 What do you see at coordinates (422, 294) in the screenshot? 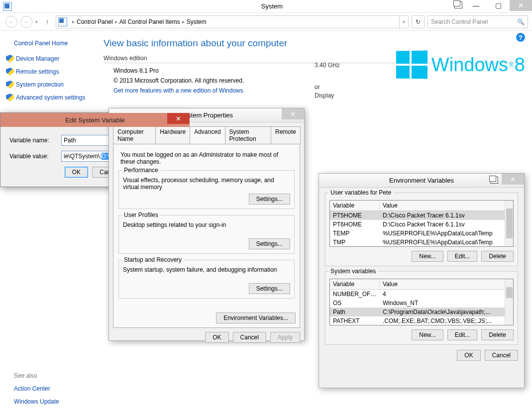
I see `table-row: NUMBER_OF_P...4` at bounding box center [422, 294].